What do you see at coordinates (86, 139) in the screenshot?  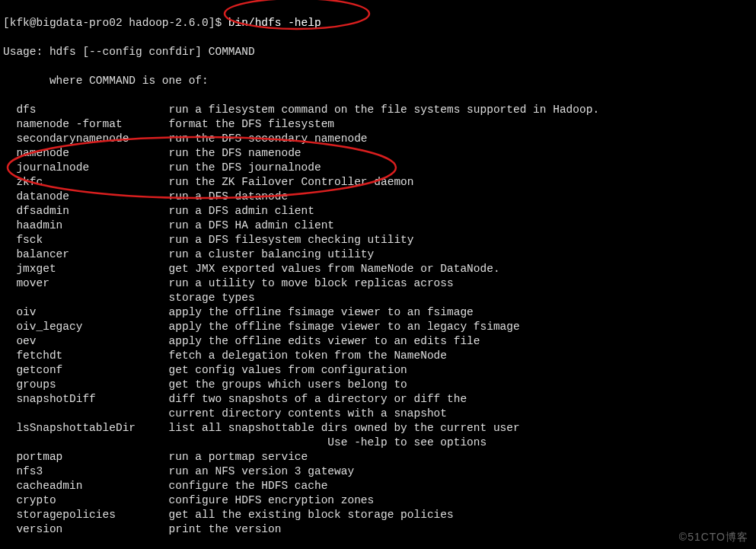 I see `command-name: secondarynamenode` at bounding box center [86, 139].